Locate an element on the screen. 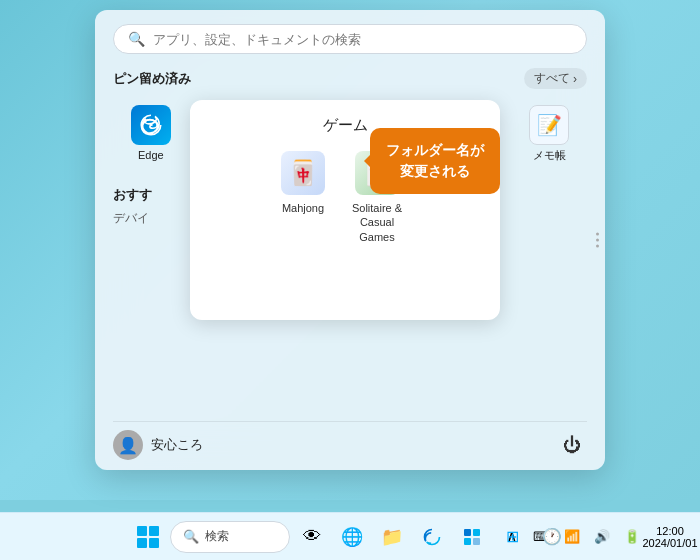 Image resolution: width=700 pixels, height=560 pixels. taskbar-eye-icon: 👁 is located at coordinates (312, 537).